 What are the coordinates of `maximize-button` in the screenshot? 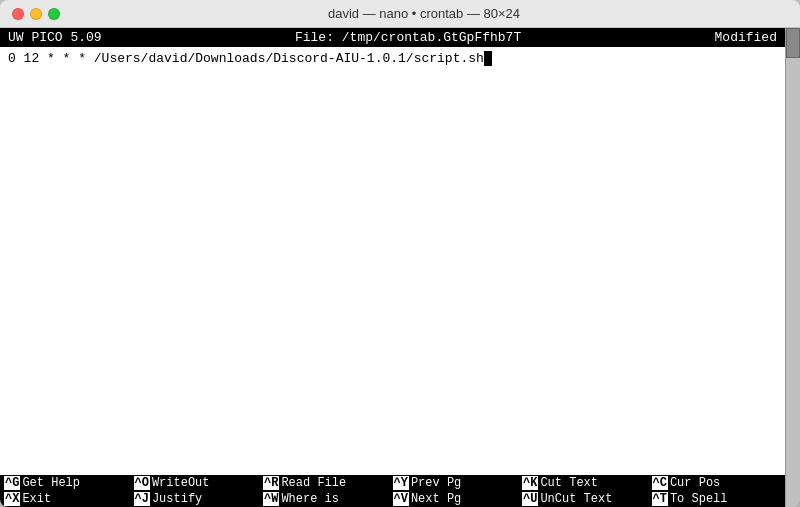 It's located at (54, 14).